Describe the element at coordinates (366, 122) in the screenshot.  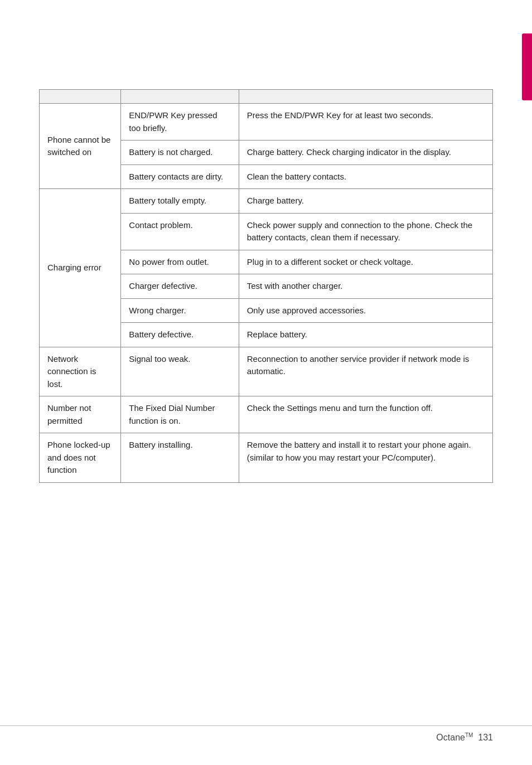
I see `measure-cell-0-0: Press the END/PWR Key for at least two s…` at that location.